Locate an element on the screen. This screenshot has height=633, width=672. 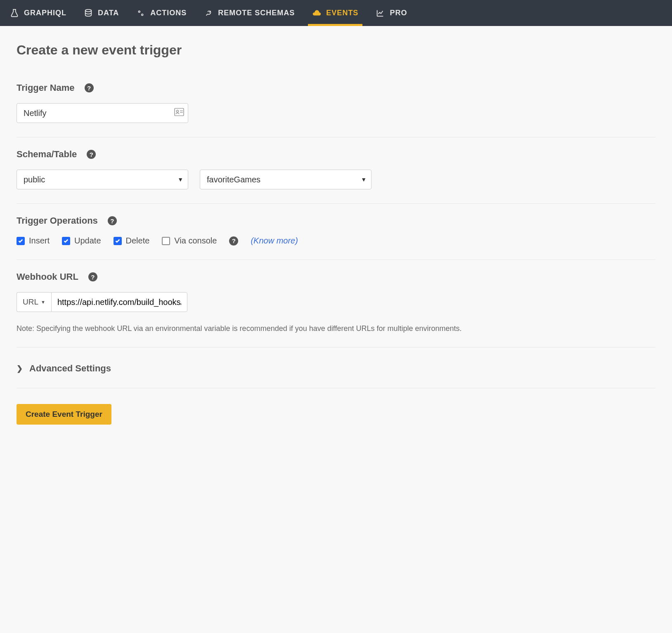
via-console-checkbox is located at coordinates (166, 241).